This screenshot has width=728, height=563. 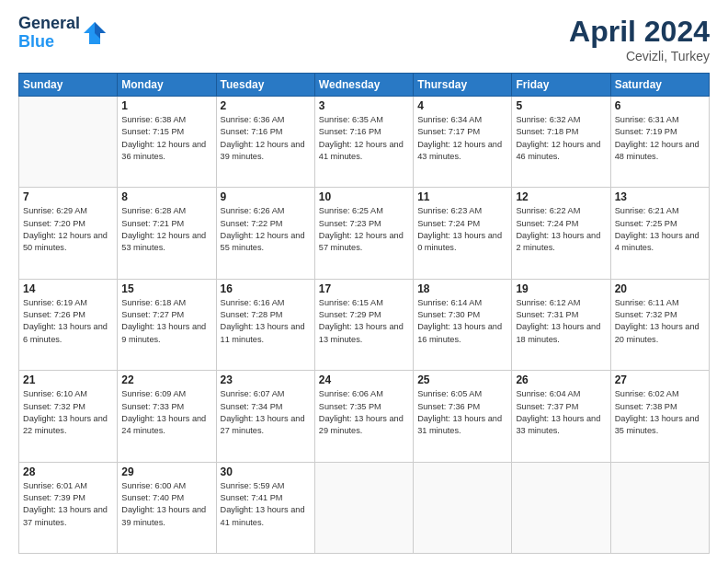 What do you see at coordinates (561, 85) in the screenshot?
I see `weekday-friday: Friday` at bounding box center [561, 85].